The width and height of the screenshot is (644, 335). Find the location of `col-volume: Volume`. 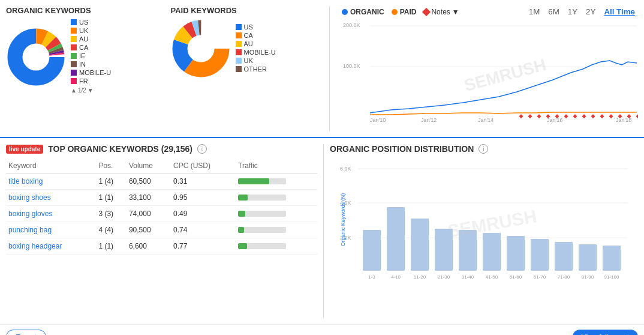

col-volume: Volume is located at coordinates (149, 166).